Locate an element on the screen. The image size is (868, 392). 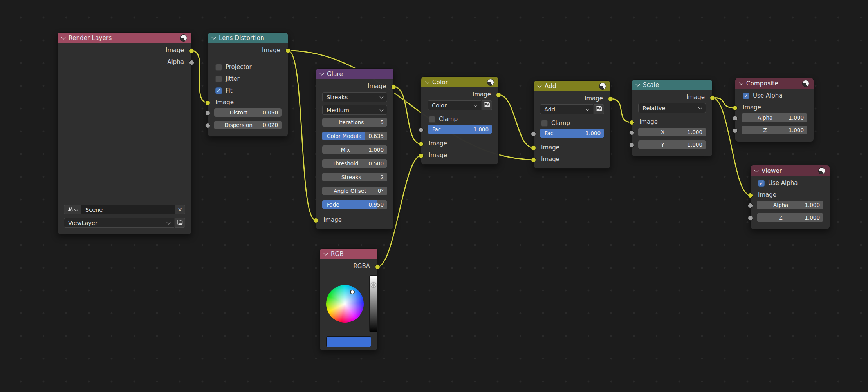
select-add: Add is located at coordinates (567, 109).